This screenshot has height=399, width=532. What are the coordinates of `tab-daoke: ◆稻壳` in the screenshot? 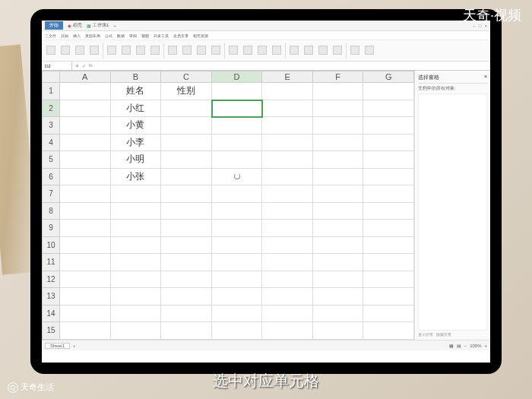 It's located at (74, 26).